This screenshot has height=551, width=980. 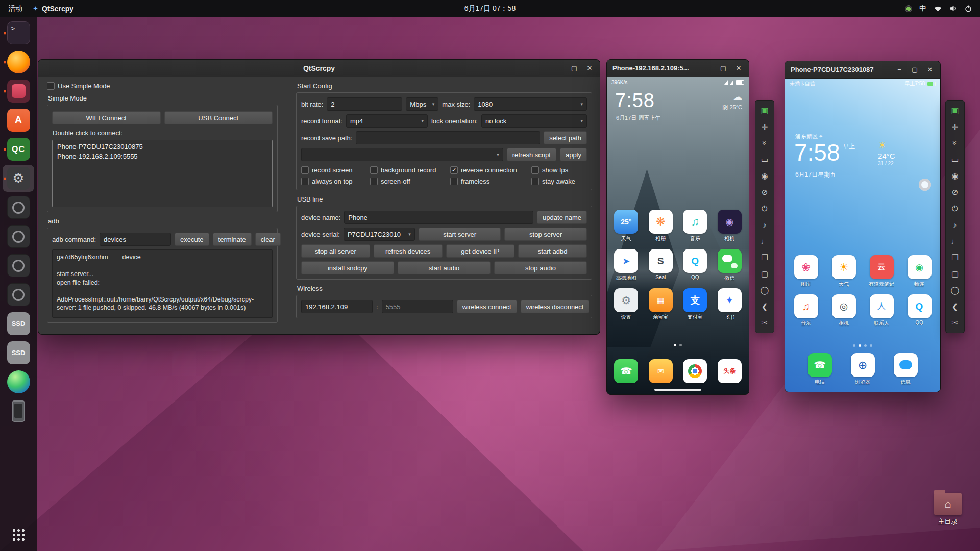 I want to click on home-folder: ⌂ 主目录, so click(x=948, y=510).